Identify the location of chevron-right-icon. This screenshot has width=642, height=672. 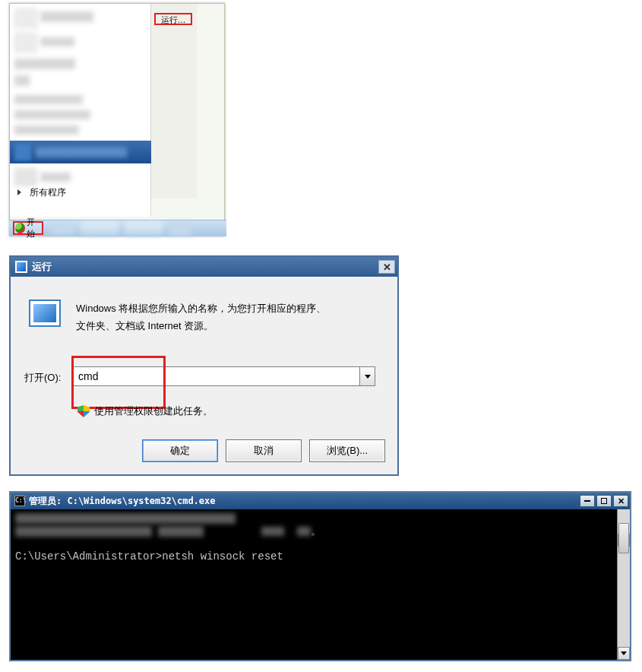
(20, 192).